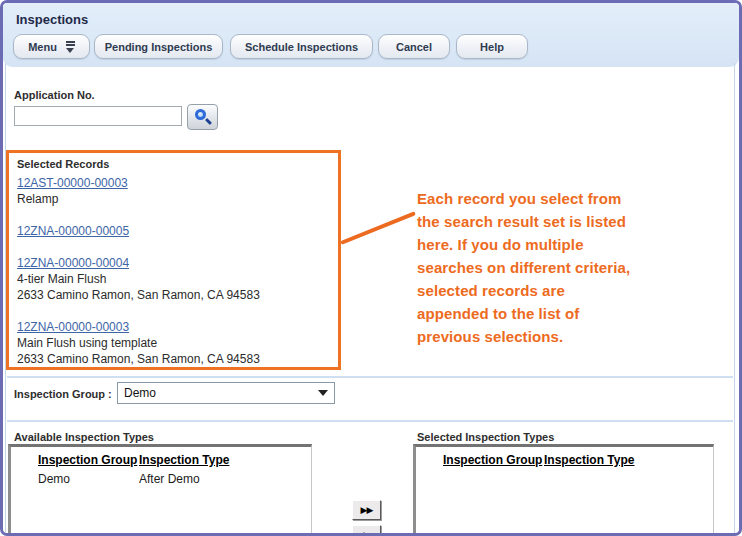  Describe the element at coordinates (366, 510) in the screenshot. I see `move-all-right-button: ▶▶` at that location.